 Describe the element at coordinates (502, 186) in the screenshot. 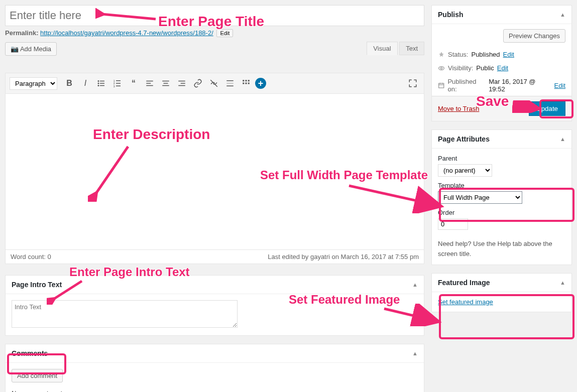

I see `template-label: Template` at that location.